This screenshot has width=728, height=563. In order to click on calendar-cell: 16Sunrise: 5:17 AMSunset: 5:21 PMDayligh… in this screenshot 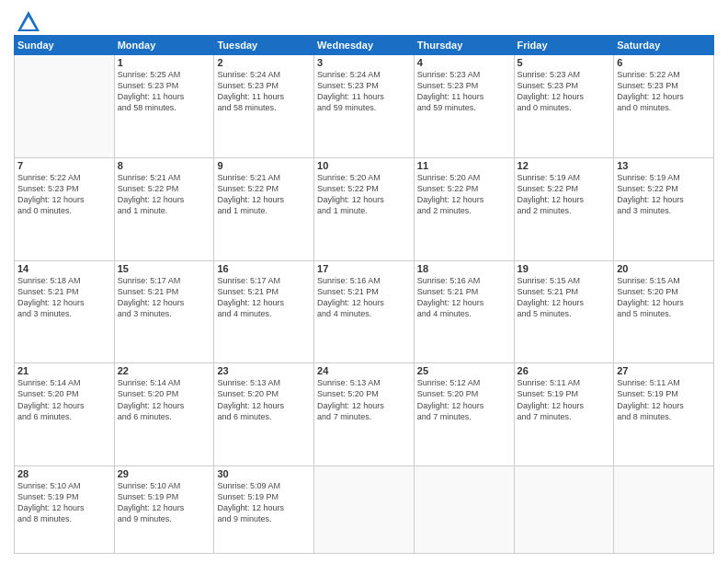, I will do `click(265, 312)`.